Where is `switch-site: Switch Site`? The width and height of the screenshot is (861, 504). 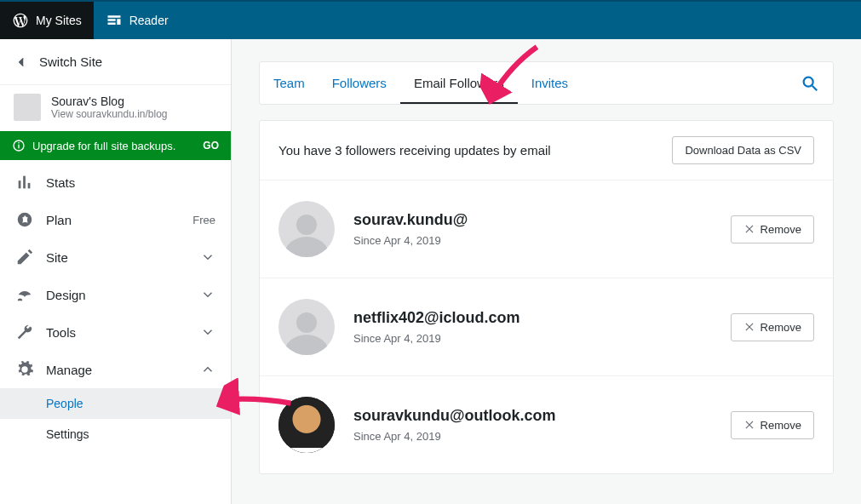 switch-site: Switch Site is located at coordinates (116, 62).